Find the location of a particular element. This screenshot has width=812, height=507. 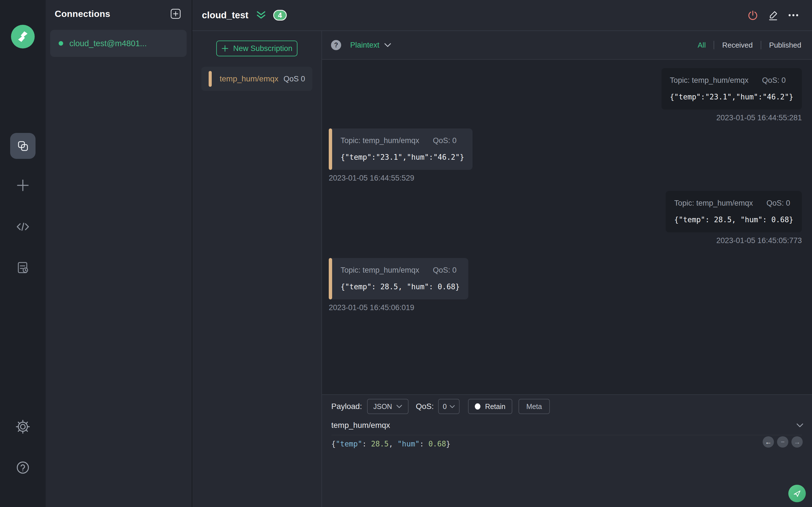

connection-status-dot is located at coordinates (61, 44).